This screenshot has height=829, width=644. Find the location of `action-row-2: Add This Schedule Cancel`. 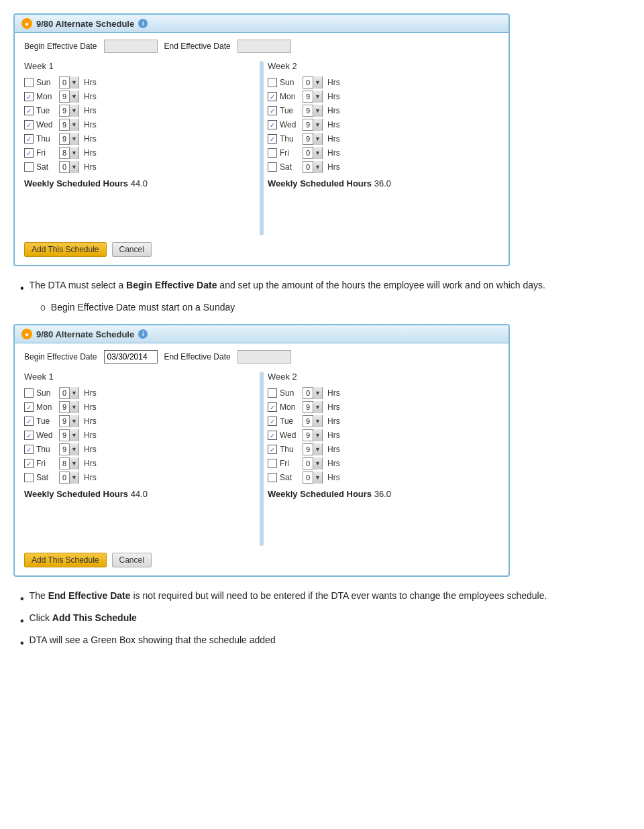

action-row-2: Add This Schedule Cancel is located at coordinates (262, 560).